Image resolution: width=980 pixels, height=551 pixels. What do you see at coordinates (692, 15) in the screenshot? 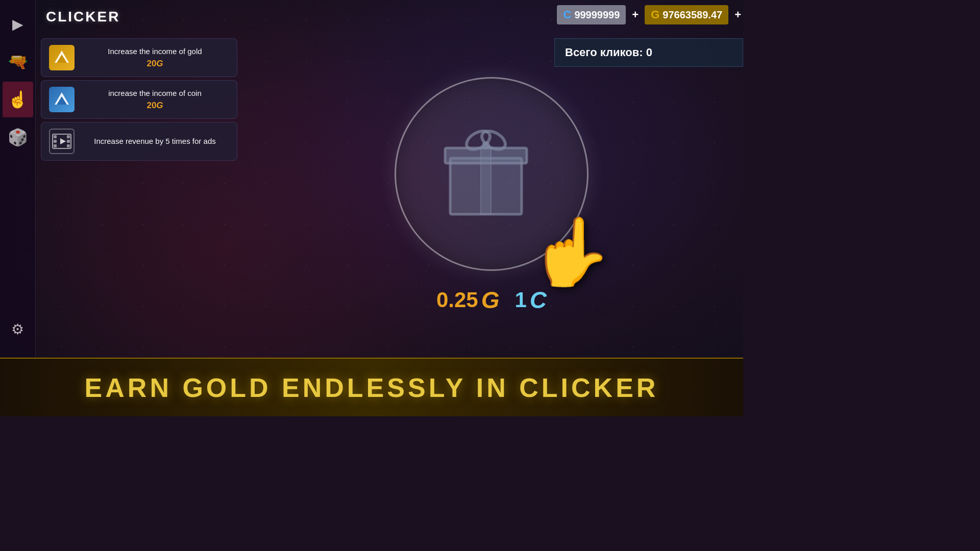
I see `gold-value: 97663589.47` at bounding box center [692, 15].